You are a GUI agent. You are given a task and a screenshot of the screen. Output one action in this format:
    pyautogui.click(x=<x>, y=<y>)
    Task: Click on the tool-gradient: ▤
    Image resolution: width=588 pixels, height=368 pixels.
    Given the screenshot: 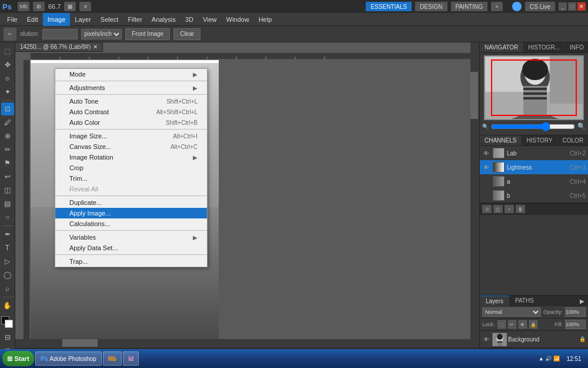 What is the action you would take?
    pyautogui.click(x=8, y=204)
    